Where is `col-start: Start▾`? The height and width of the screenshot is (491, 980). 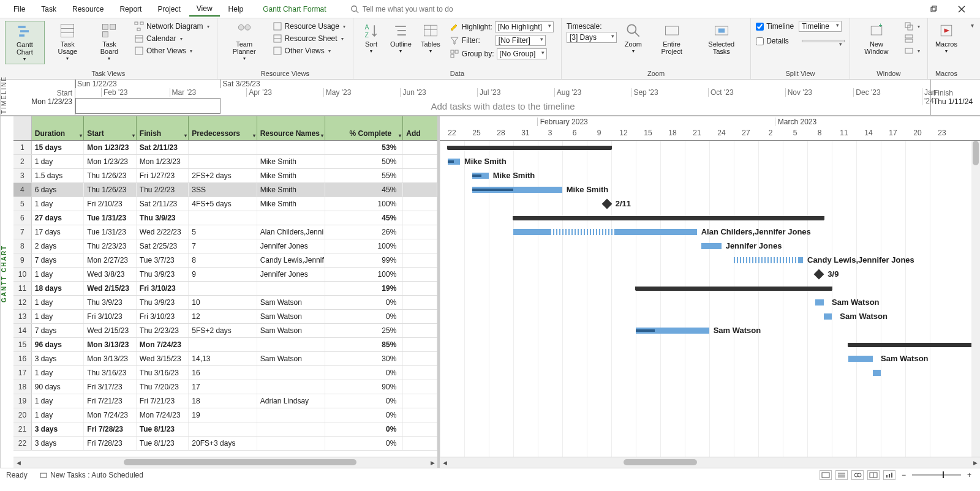 col-start: Start▾ is located at coordinates (110, 129).